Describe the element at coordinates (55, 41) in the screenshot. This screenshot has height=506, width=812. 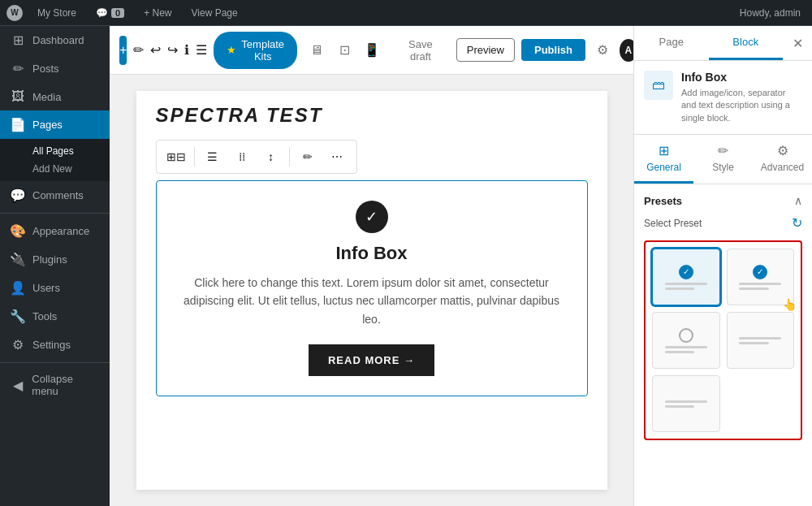
I see `sidebar-item-dashboard: ⊞ Dashboard` at that location.